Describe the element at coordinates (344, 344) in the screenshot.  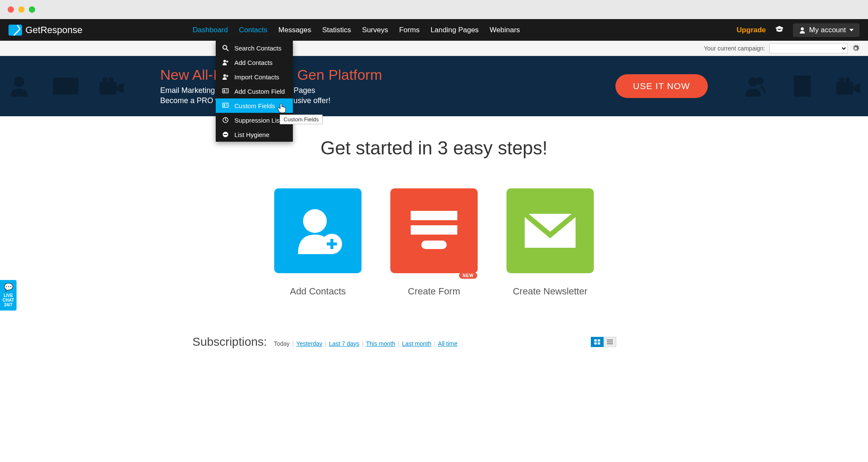
I see `filter-last-7-days: Last 7 days` at that location.